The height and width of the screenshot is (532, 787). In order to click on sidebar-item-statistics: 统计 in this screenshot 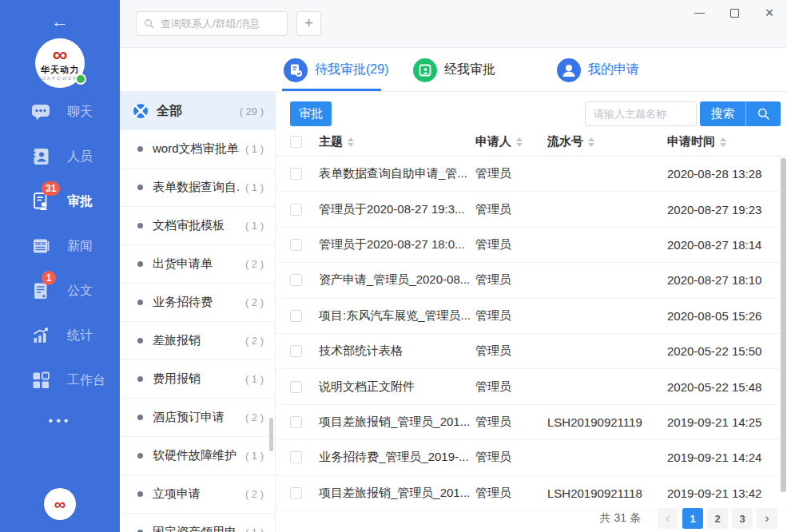, I will do `click(60, 335)`.